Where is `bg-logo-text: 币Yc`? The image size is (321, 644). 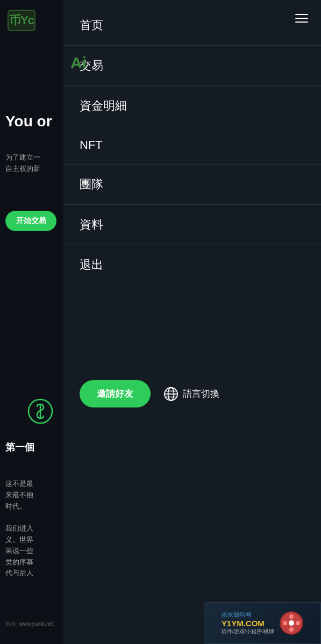
bg-logo-text: 币Yc is located at coordinates (22, 20).